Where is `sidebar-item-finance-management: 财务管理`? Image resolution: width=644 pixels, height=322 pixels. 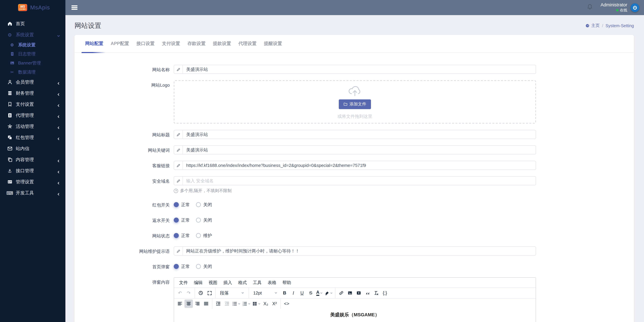
sidebar-item-finance-management: 财务管理 is located at coordinates (33, 93).